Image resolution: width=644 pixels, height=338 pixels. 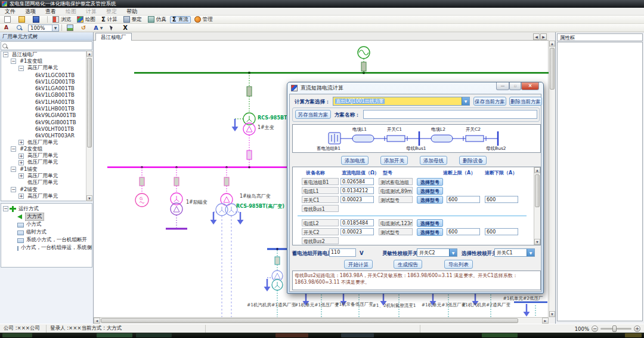 I want to click on minimize-button: —, so click(x=503, y=86).